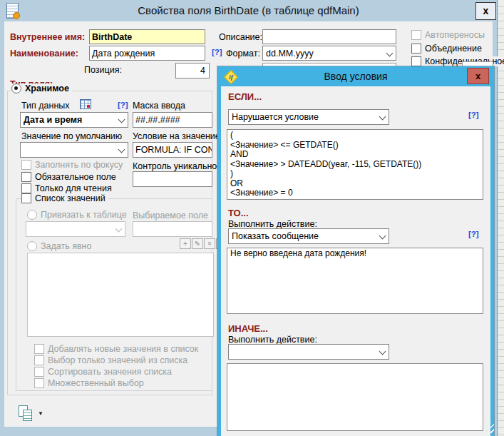  Describe the element at coordinates (185, 244) in the screenshot. I see `add-icon: +` at that location.